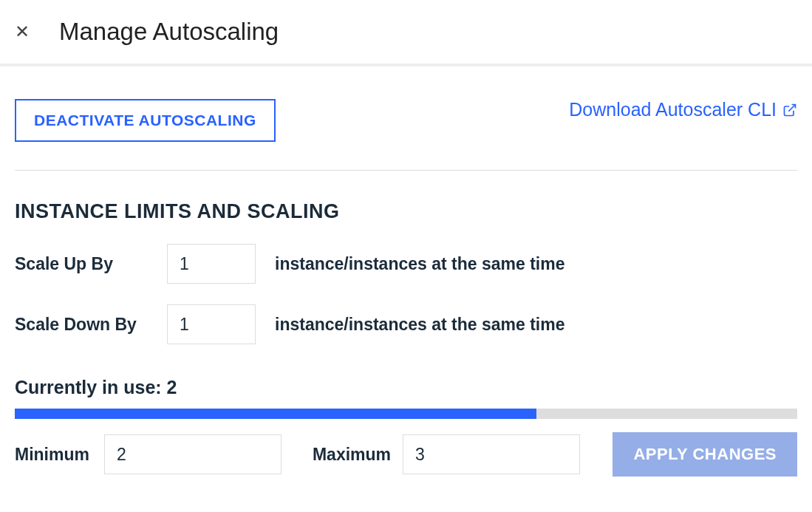  What do you see at coordinates (52, 455) in the screenshot?
I see `minimum-label: Minimum` at bounding box center [52, 455].